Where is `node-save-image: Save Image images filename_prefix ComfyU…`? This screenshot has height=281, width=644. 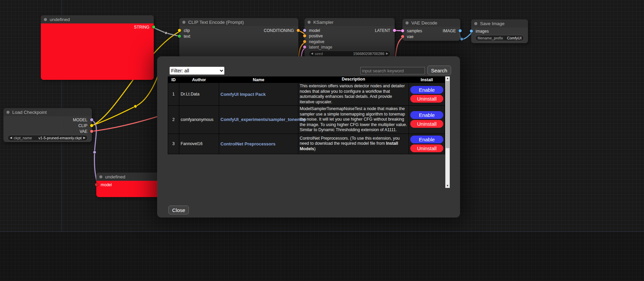 node-save-image: Save Image images filename_prefix ComfyU… is located at coordinates (499, 31).